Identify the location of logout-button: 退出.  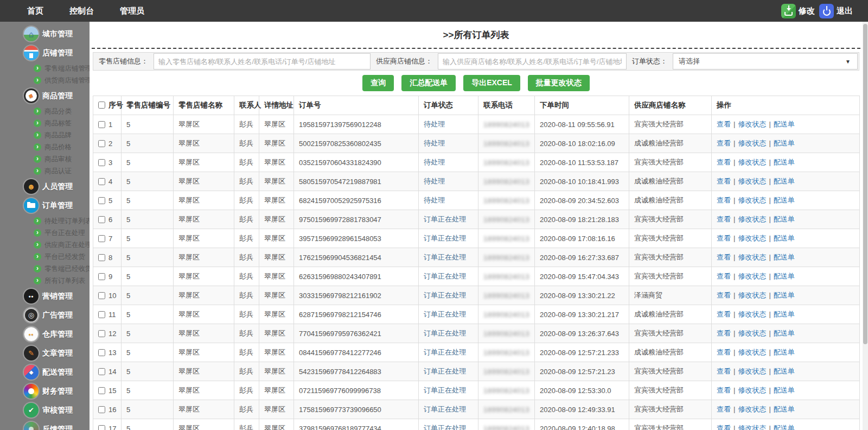
(836, 11).